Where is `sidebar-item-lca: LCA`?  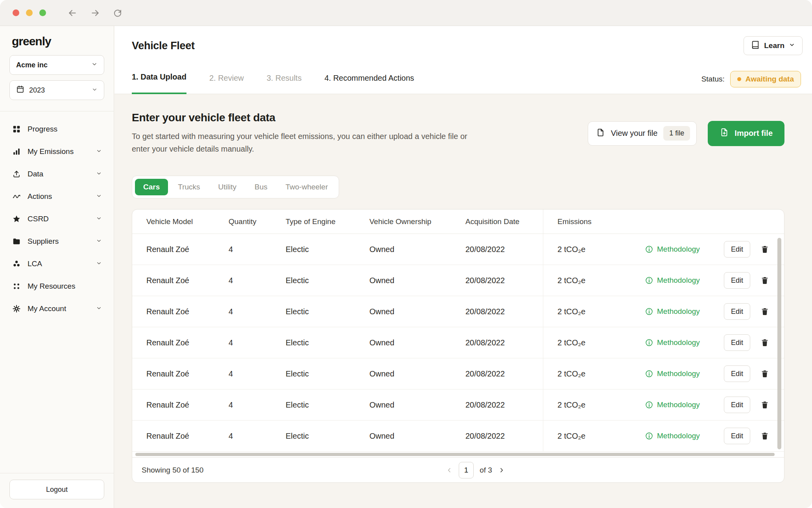 sidebar-item-lca: LCA is located at coordinates (57, 264).